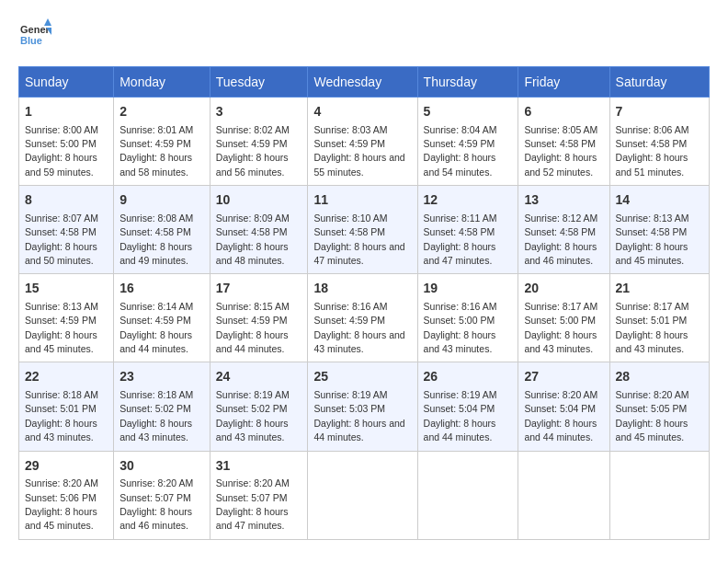 The height and width of the screenshot is (563, 728). I want to click on day-info: Sunrise: 8:03 AMSunset: 4:59 PMDaylight:…, so click(358, 151).